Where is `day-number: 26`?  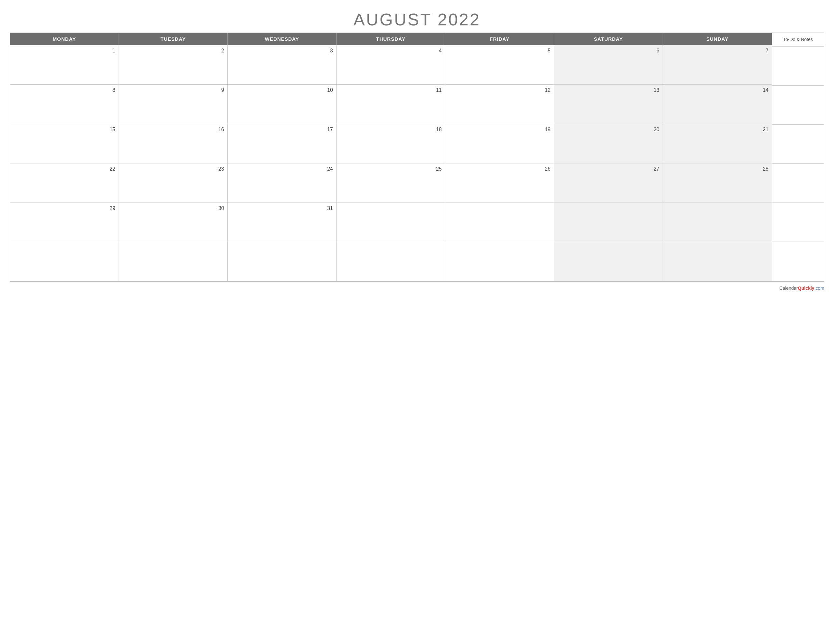
day-number: 26 is located at coordinates (499, 169).